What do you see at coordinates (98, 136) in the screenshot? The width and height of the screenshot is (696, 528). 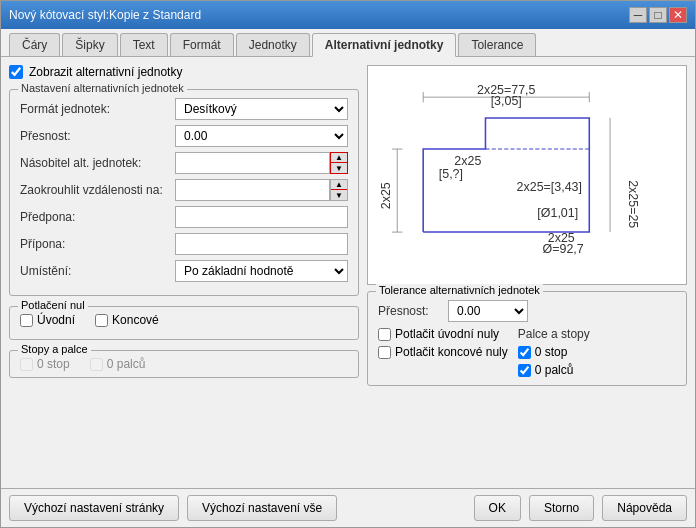 I see `presnost-label: Přesnost:` at bounding box center [98, 136].